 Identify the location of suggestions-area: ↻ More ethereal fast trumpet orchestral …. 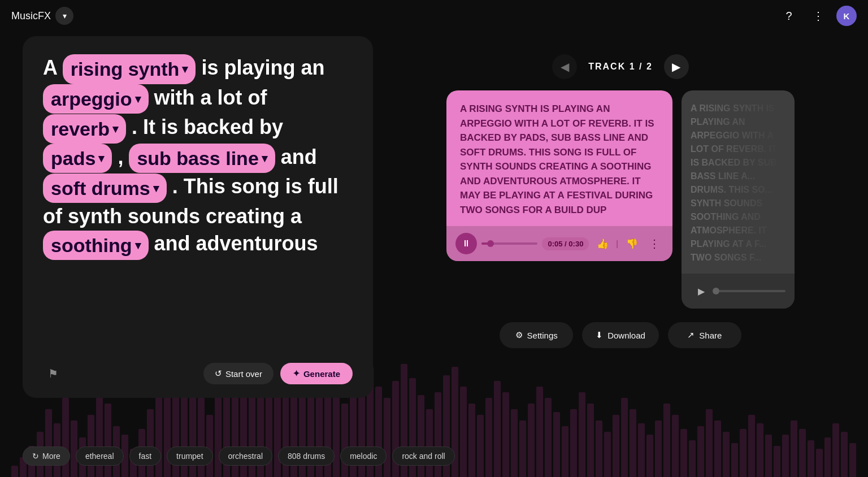
(238, 456).